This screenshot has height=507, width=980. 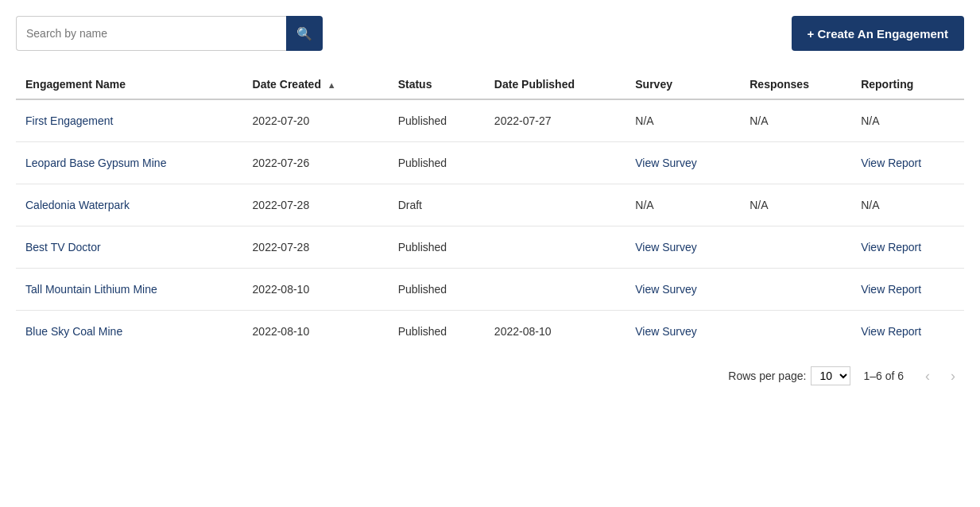 What do you see at coordinates (130, 332) in the screenshot?
I see `cell-engagement-name: Blue Sky Coal Mine` at bounding box center [130, 332].